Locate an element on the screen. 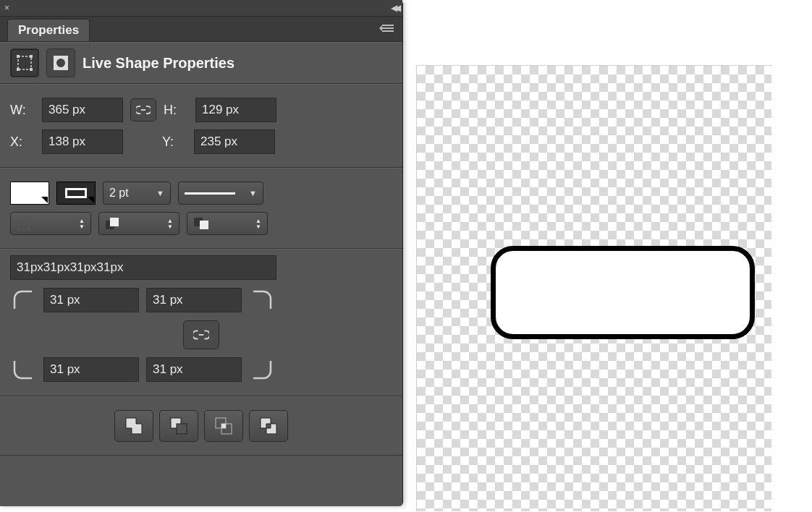 This screenshot has height=512, width=812. panel-menu-icon is located at coordinates (388, 28).